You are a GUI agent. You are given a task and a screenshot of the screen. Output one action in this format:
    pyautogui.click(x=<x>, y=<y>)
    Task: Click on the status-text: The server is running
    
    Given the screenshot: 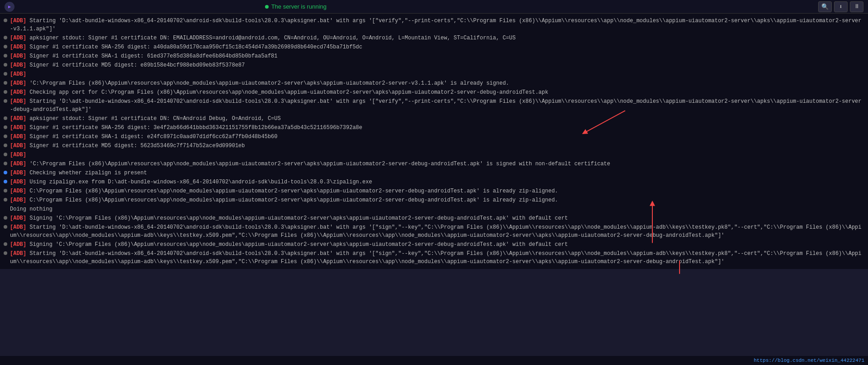 What is the action you would take?
    pyautogui.click(x=299, y=6)
    